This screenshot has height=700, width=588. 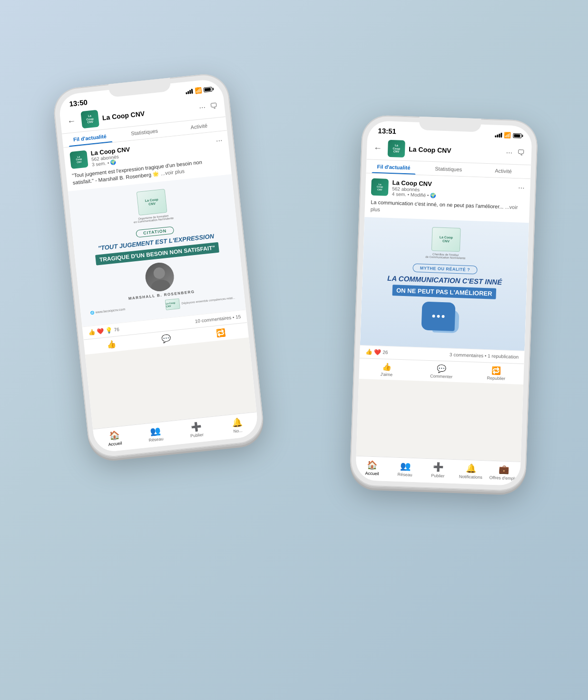 I want to click on reaction-emoji-r2: ❤️, so click(x=378, y=352).